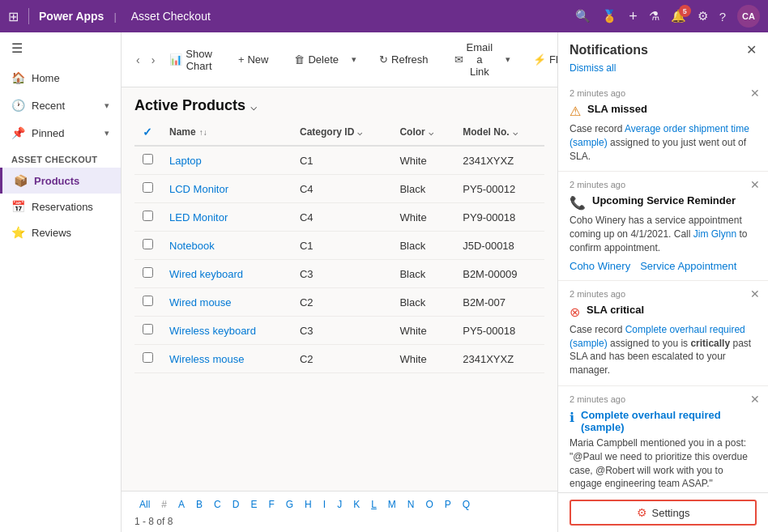  What do you see at coordinates (339, 504) in the screenshot?
I see `page-letter-j: J` at bounding box center [339, 504].